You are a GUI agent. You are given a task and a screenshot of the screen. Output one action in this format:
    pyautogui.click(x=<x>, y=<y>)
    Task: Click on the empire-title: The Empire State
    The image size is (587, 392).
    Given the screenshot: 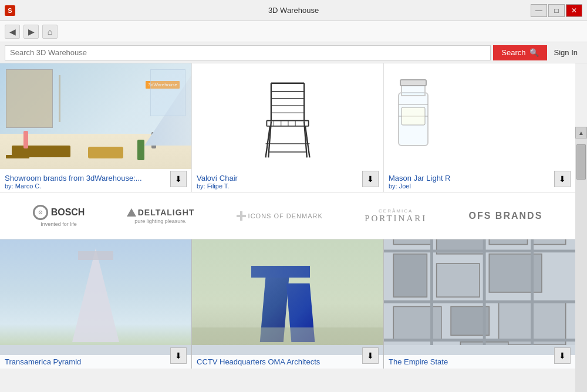 What is the action you would take?
    pyautogui.click(x=480, y=361)
    